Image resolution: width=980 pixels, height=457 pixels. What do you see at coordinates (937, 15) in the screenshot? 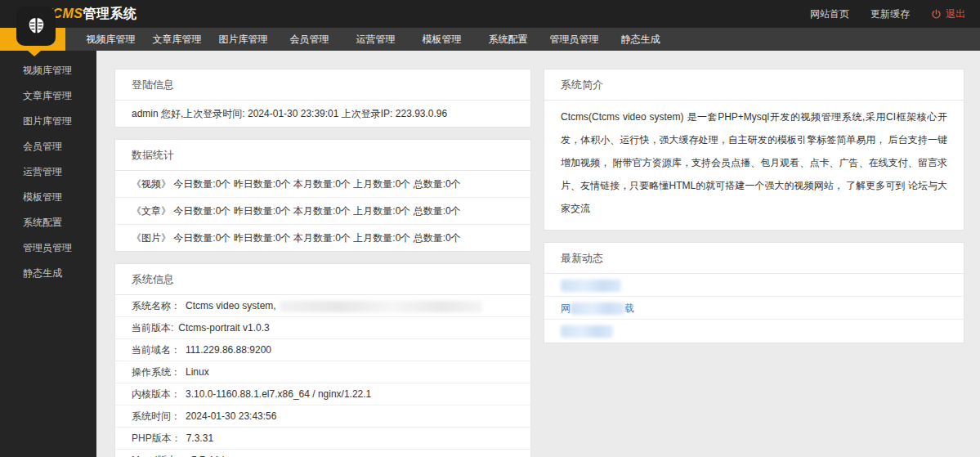
I see `power-icon` at bounding box center [937, 15].